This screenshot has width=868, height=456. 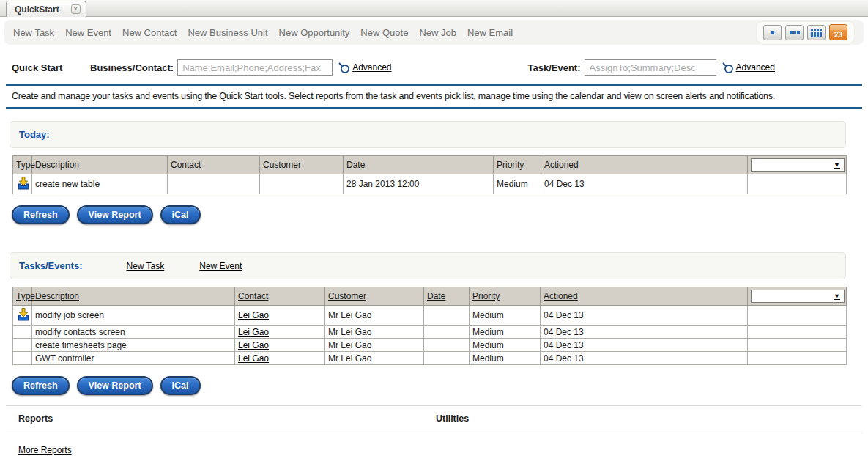 I want to click on day-view-icon, so click(x=772, y=32).